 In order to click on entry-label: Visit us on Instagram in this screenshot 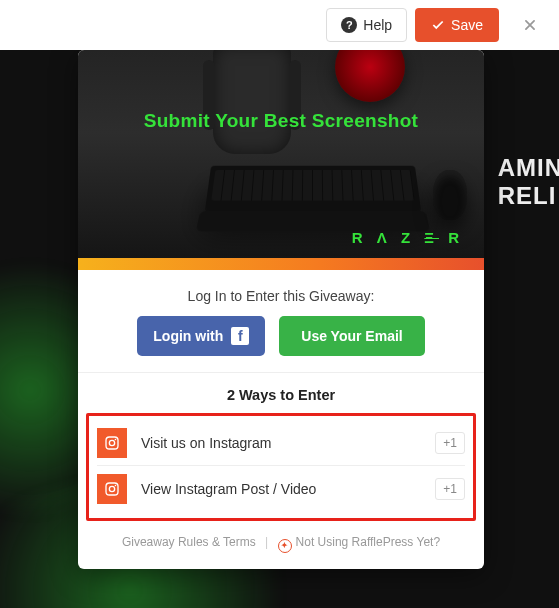, I will do `click(288, 443)`.